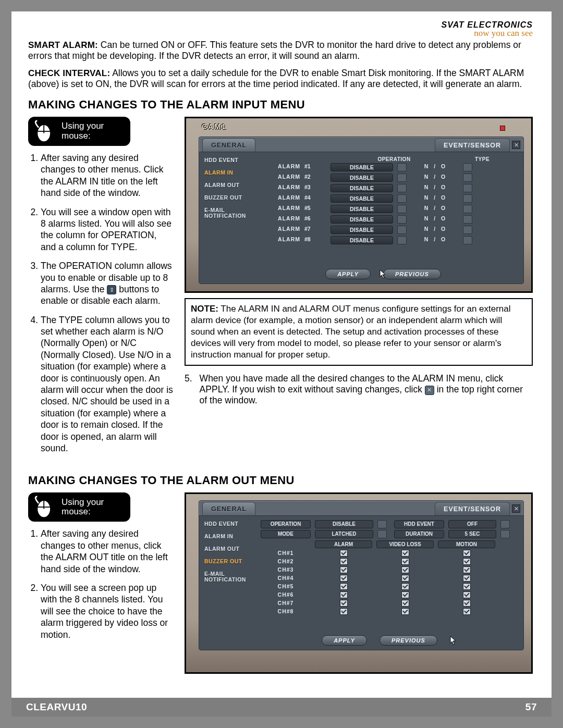  I want to click on col-type: TYPE, so click(482, 159).